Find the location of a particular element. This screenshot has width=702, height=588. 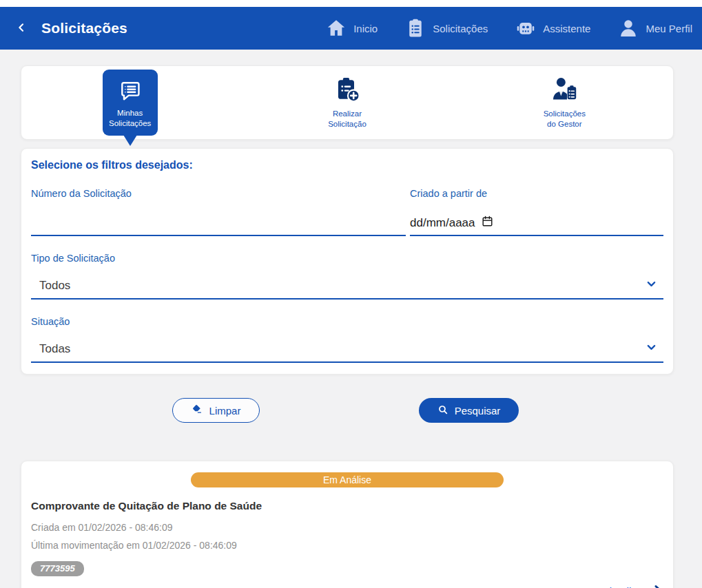

calendar-icon is located at coordinates (488, 223).